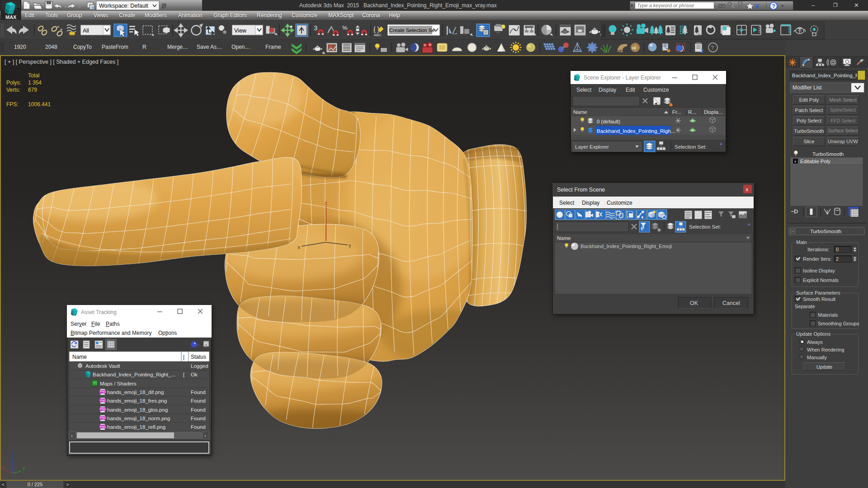 The height and width of the screenshot is (488, 868). Describe the element at coordinates (137, 427) in the screenshot. I see `svg-text: hands_emoji_18_refl.png` at that location.